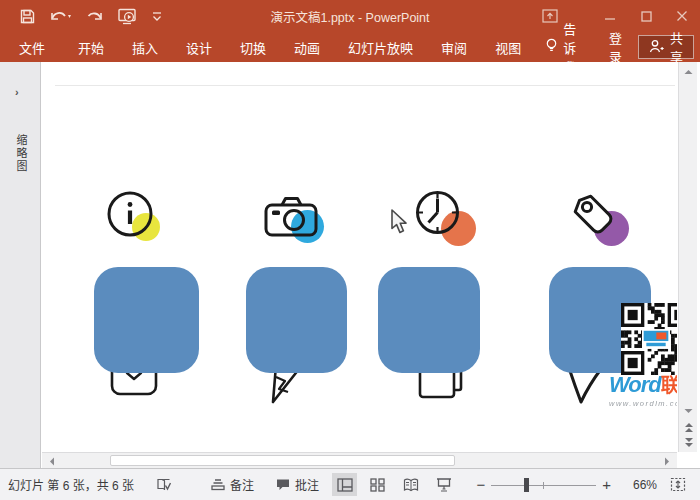  I want to click on tab-design: 设计, so click(199, 47).